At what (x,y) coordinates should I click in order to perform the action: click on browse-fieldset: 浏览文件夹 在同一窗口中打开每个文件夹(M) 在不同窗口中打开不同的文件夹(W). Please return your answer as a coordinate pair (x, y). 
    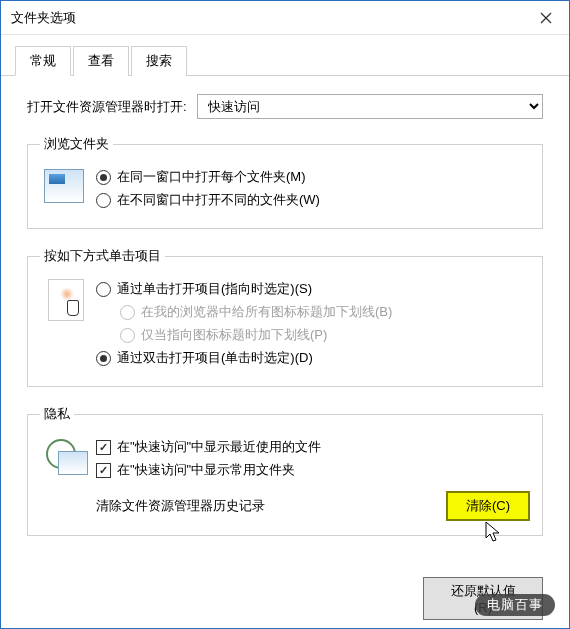
    Looking at the image, I should click on (285, 182).